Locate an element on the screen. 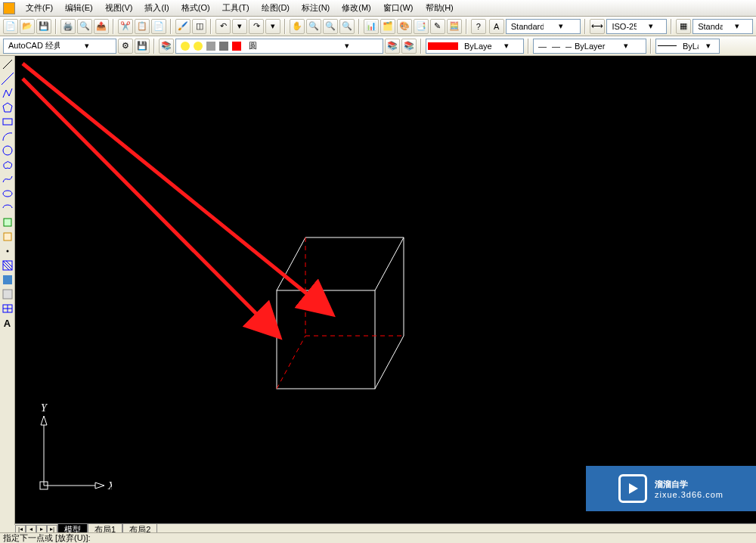  ellipse-arc-tool-icon is located at coordinates (8, 208).